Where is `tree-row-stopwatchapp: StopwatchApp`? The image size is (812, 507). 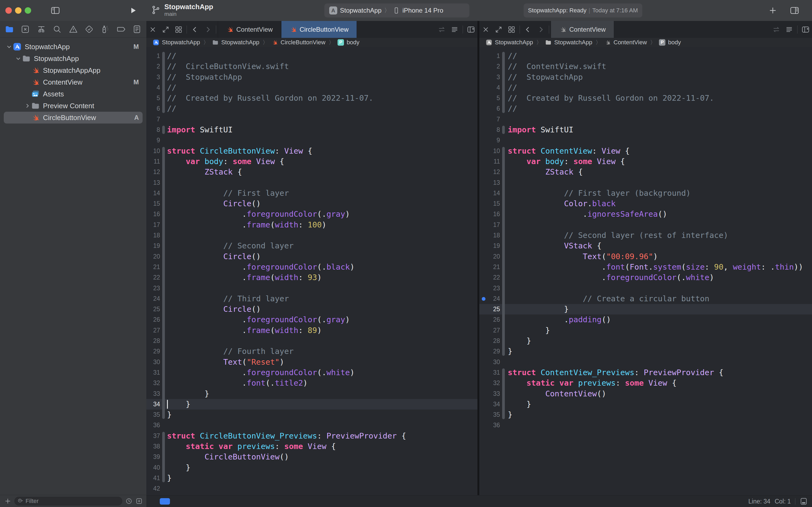 tree-row-stopwatchapp: StopwatchApp is located at coordinates (73, 58).